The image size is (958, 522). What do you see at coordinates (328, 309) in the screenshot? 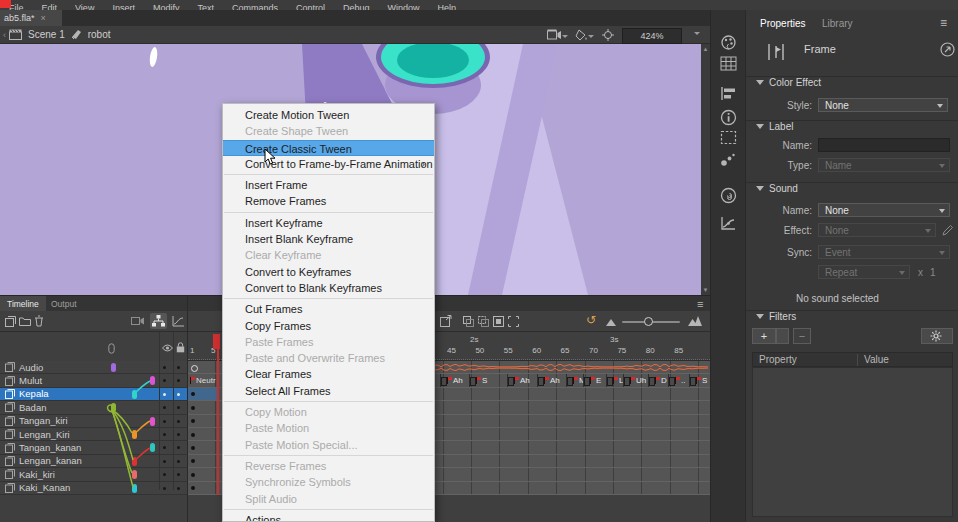
I see `menu-item-cut-frames: Cut Frames` at bounding box center [328, 309].